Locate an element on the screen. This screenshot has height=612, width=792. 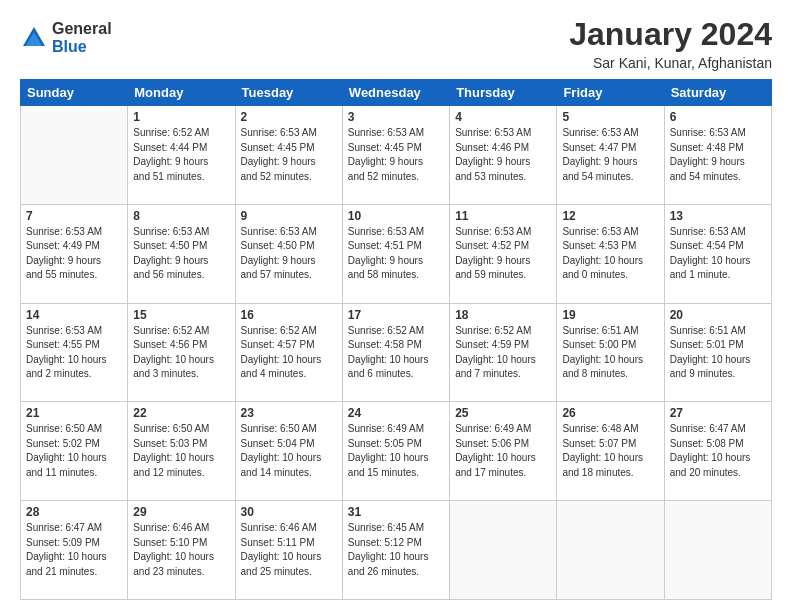
col-header-monday: Monday is located at coordinates (182, 93).